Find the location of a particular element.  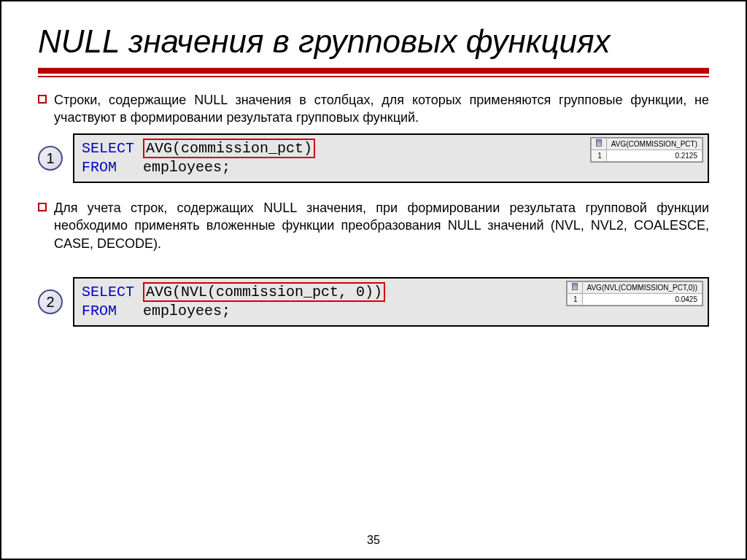

example-2: 2 SELECT AVG(NVL(commission_pct, 0)) FRO… is located at coordinates (374, 302).